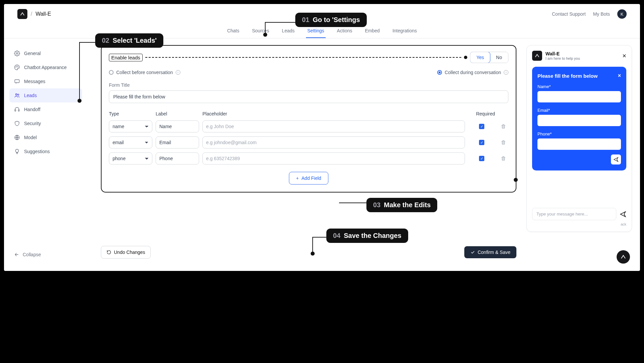  I want to click on bubble-send-button, so click(616, 159).